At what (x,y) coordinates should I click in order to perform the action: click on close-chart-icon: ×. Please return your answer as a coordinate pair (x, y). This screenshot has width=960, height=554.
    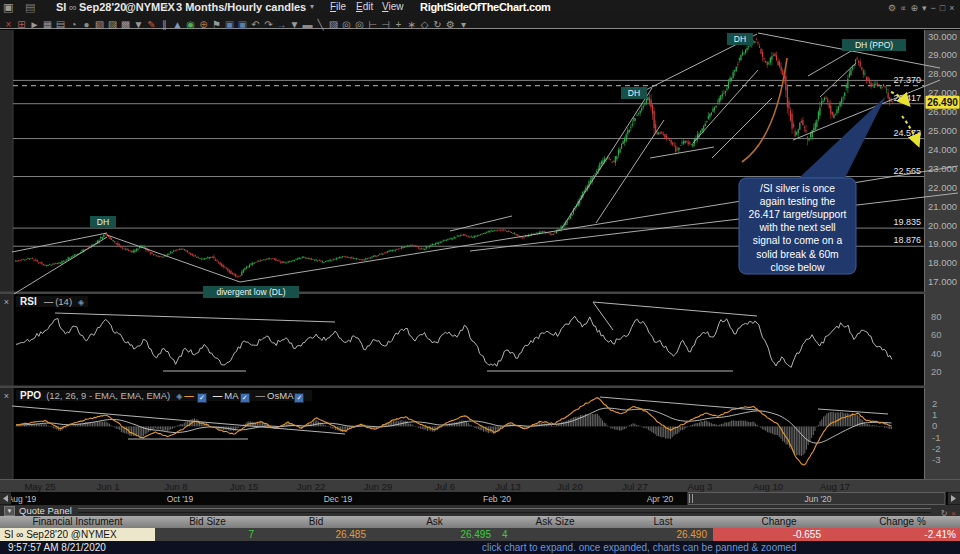
    Looking at the image, I should click on (8, 24).